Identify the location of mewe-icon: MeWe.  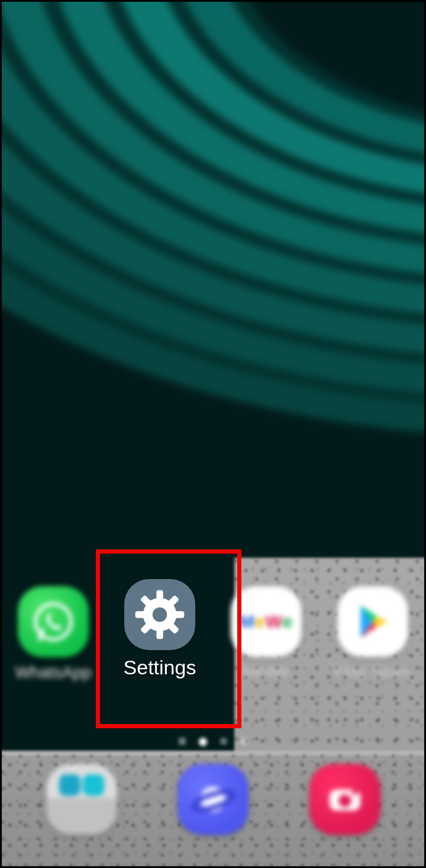
(266, 622).